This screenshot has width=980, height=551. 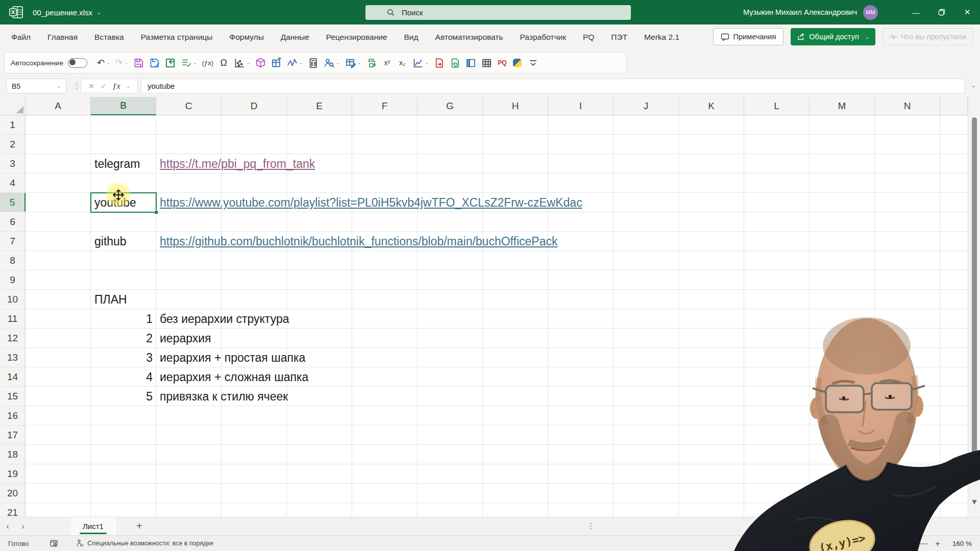 I want to click on print-preview-icon, so click(x=372, y=63).